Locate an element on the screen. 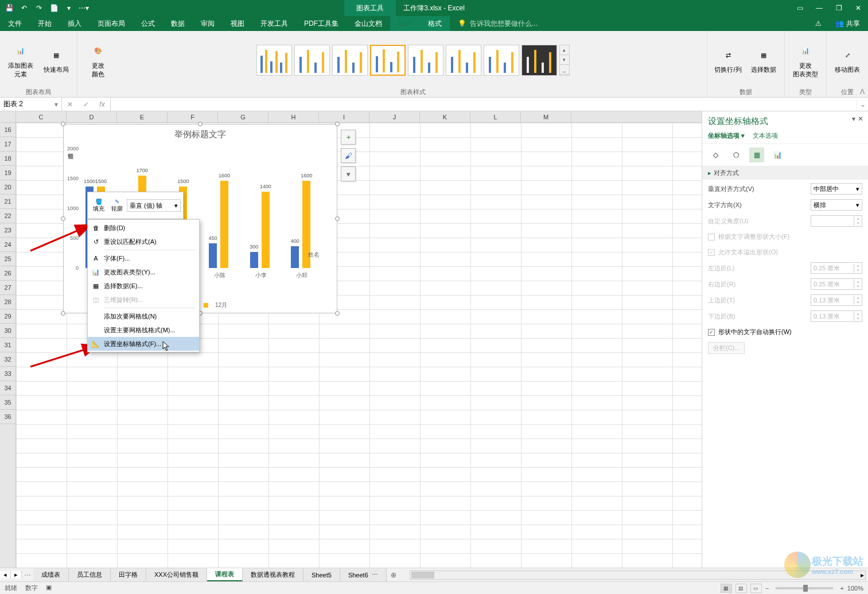 The height and width of the screenshot is (594, 868). row-24: 24 is located at coordinates (8, 244).